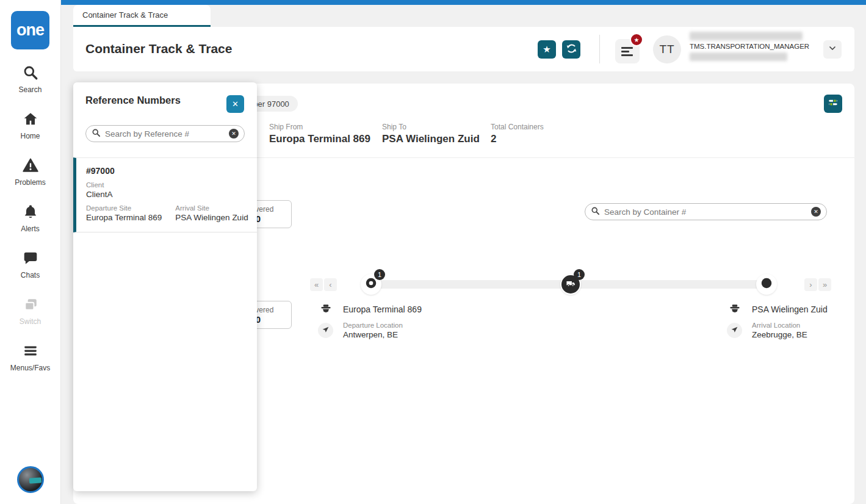 The width and height of the screenshot is (866, 504). Describe the element at coordinates (316, 284) in the screenshot. I see `timeline-first-button: «` at that location.